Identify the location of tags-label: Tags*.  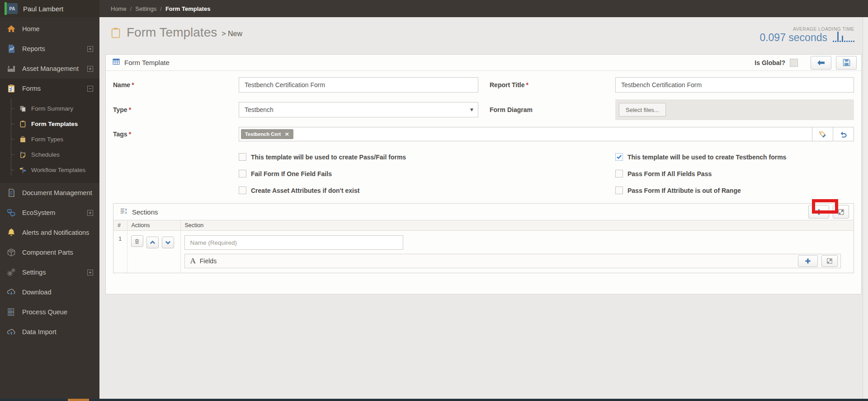
(176, 134).